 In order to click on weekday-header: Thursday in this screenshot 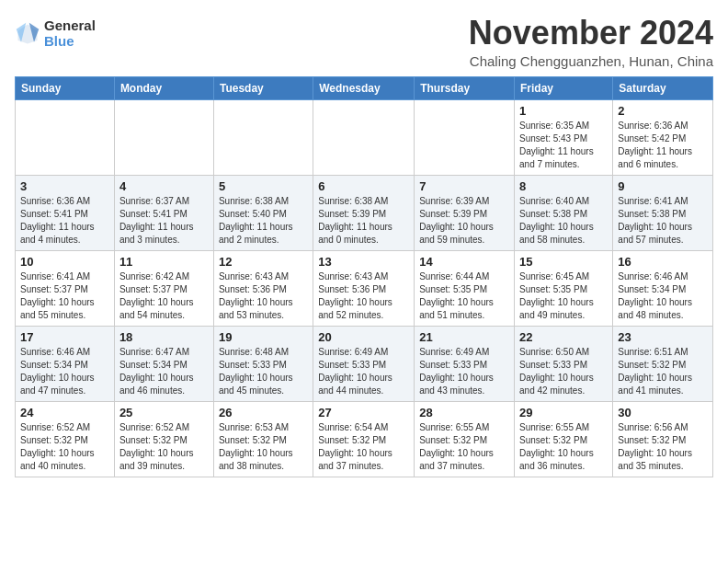, I will do `click(465, 88)`.